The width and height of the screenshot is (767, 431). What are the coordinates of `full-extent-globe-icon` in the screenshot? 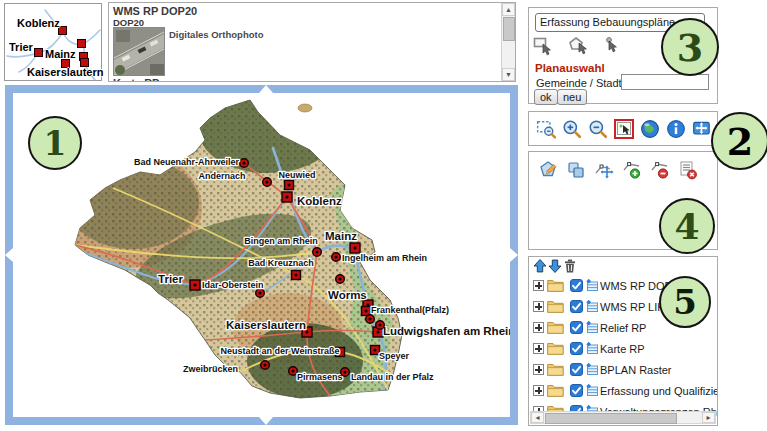 It's located at (650, 129).